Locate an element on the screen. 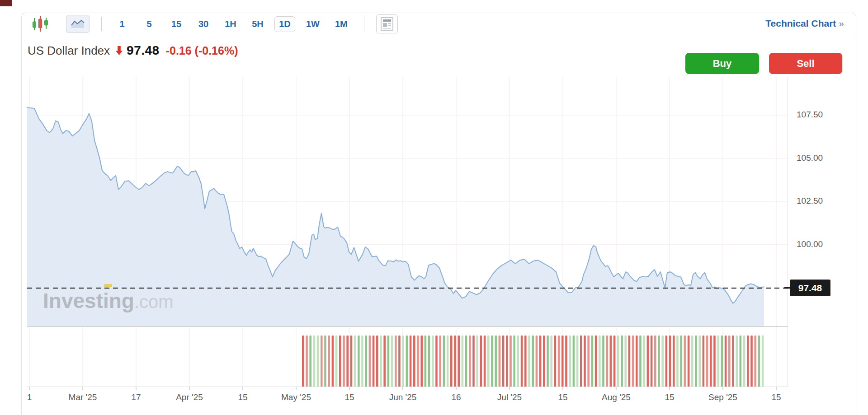 The height and width of the screenshot is (415, 868). news-layout-button is located at coordinates (387, 24).